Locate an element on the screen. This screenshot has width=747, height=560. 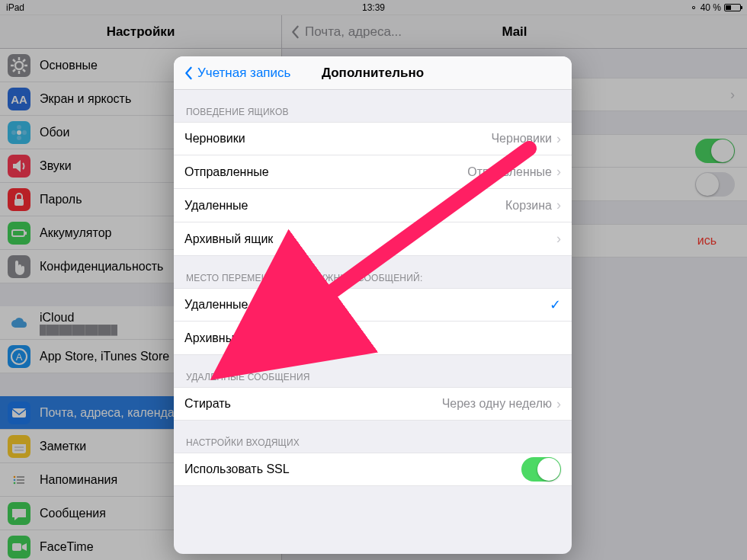
group-header-discard: Место перемещения ненужных сообщений: is located at coordinates (373, 272).